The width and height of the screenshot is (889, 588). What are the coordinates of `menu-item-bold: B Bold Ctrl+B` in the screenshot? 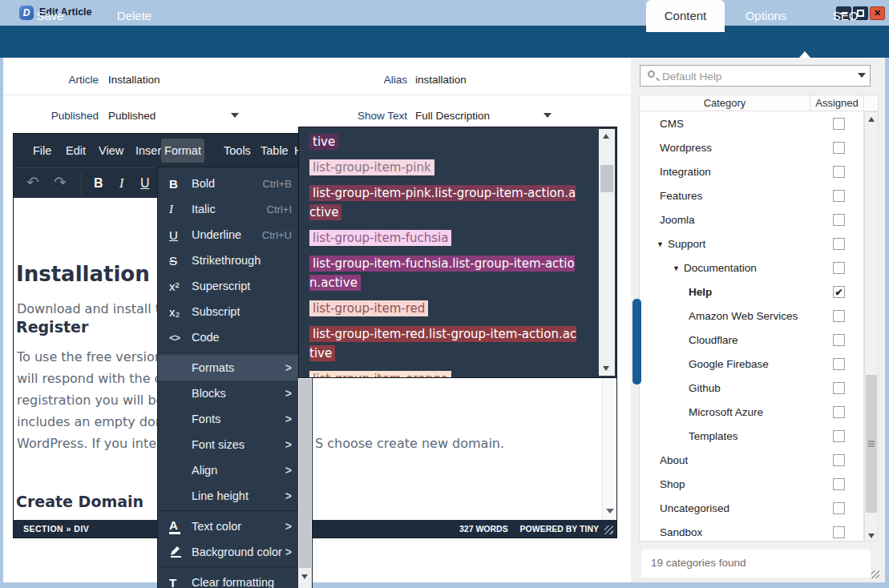 It's located at (229, 183).